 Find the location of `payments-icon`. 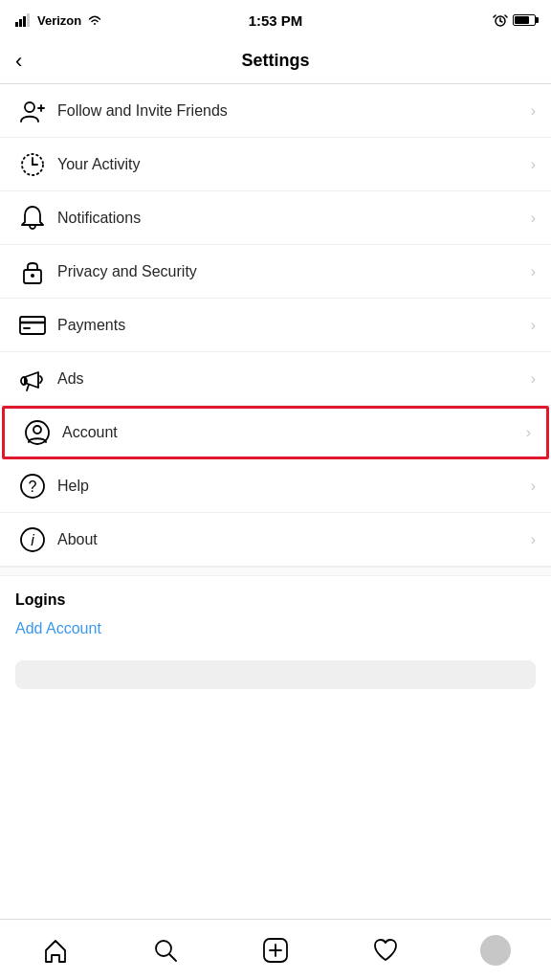

payments-icon is located at coordinates (33, 325).